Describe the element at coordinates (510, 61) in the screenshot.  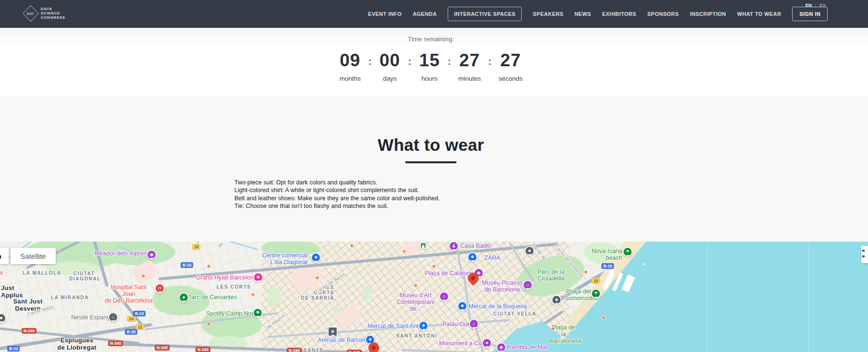
I see `countdown-seconds-value: 27` at that location.